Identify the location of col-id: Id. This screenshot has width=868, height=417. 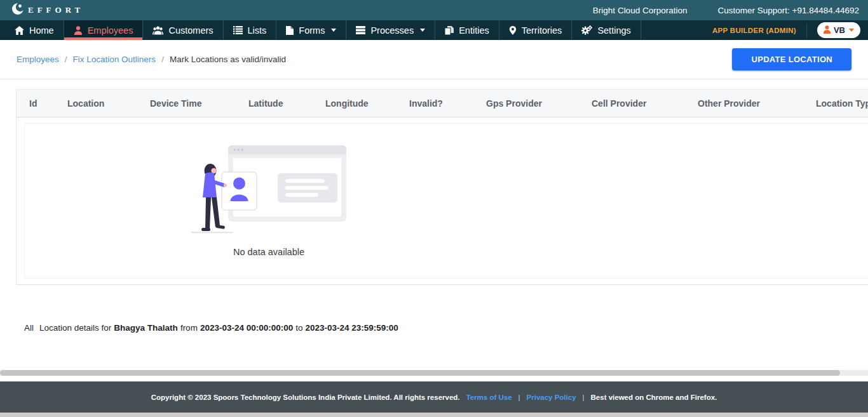
(36, 103).